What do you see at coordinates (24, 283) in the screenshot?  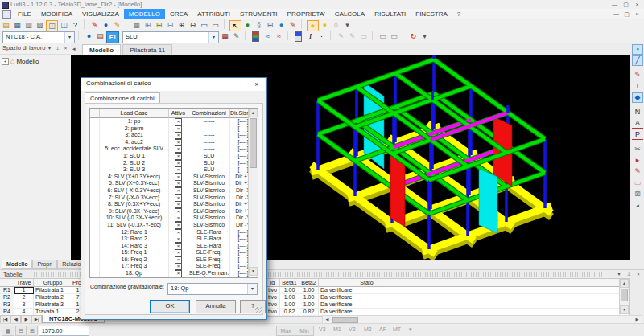 I see `col-trave: Trave` at bounding box center [24, 283].